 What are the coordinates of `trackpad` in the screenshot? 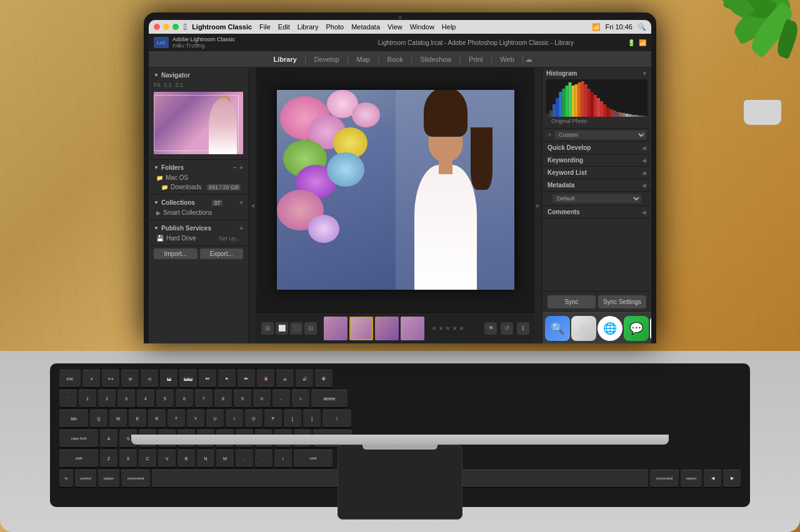 It's located at (400, 482).